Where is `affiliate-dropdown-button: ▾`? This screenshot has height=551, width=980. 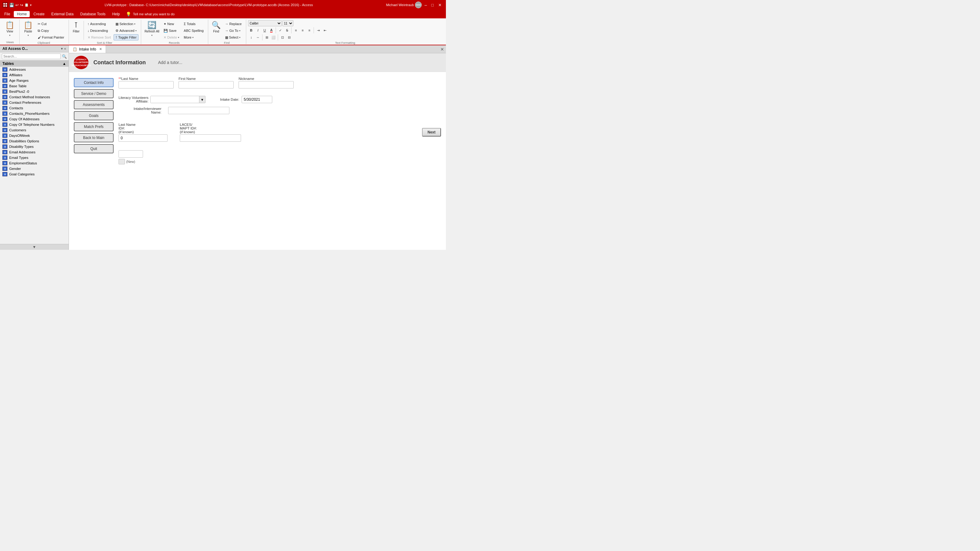
affiliate-dropdown-button: ▾ is located at coordinates (202, 100).